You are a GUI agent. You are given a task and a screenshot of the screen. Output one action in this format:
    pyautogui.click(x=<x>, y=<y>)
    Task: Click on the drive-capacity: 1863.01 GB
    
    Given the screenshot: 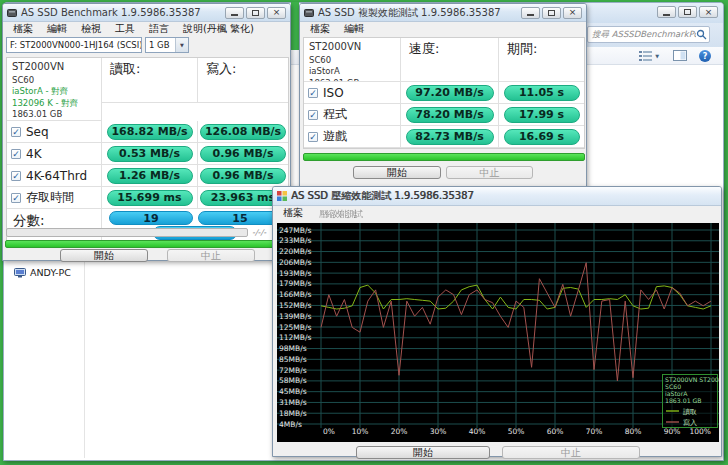 What is the action you would take?
    pyautogui.click(x=37, y=114)
    